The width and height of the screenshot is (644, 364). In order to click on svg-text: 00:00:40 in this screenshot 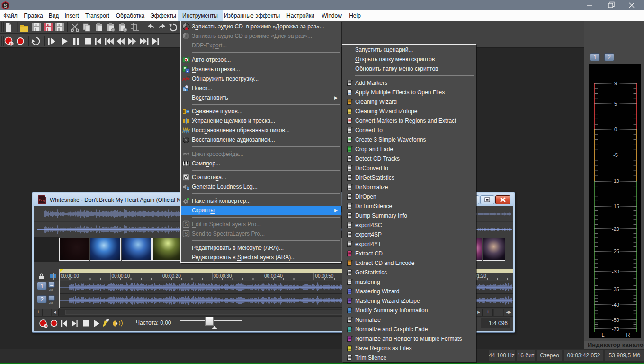, I will do `click(274, 276)`.